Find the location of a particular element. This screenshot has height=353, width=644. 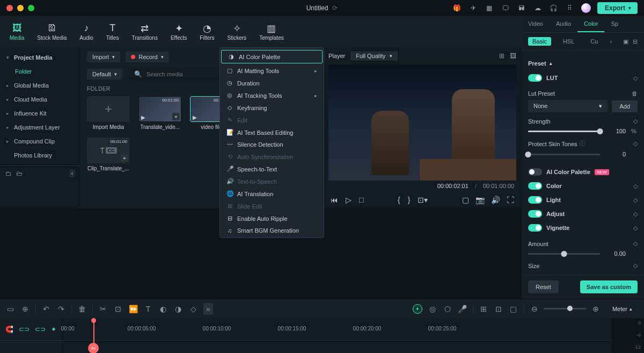

cloud-sync-icon: ⟳ is located at coordinates (335, 8).